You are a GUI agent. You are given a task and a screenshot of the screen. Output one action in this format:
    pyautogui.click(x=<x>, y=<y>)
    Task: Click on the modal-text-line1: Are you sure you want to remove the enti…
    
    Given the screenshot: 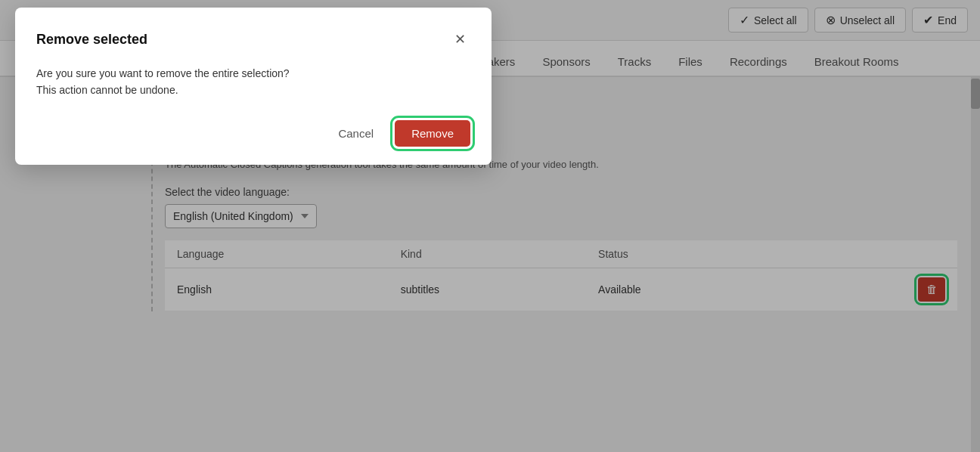 What is the action you would take?
    pyautogui.click(x=253, y=73)
    